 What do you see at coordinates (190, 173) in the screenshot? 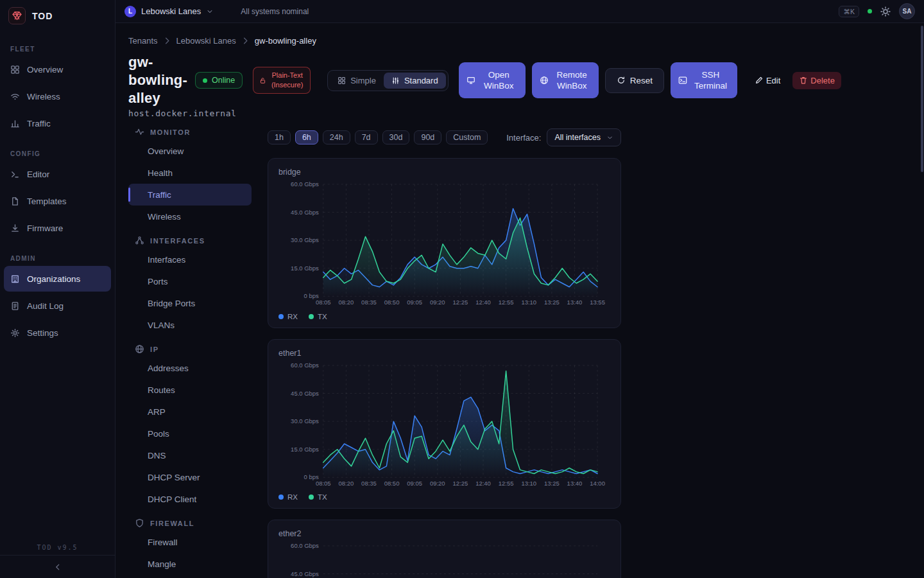
I see `subnav-item-health: Health` at bounding box center [190, 173].